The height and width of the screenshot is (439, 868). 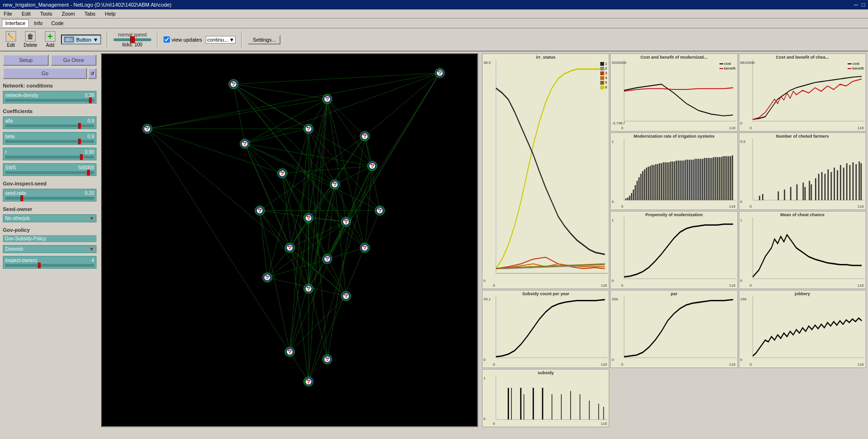 I want to click on menu-zoom: Zoom, so click(x=68, y=14).